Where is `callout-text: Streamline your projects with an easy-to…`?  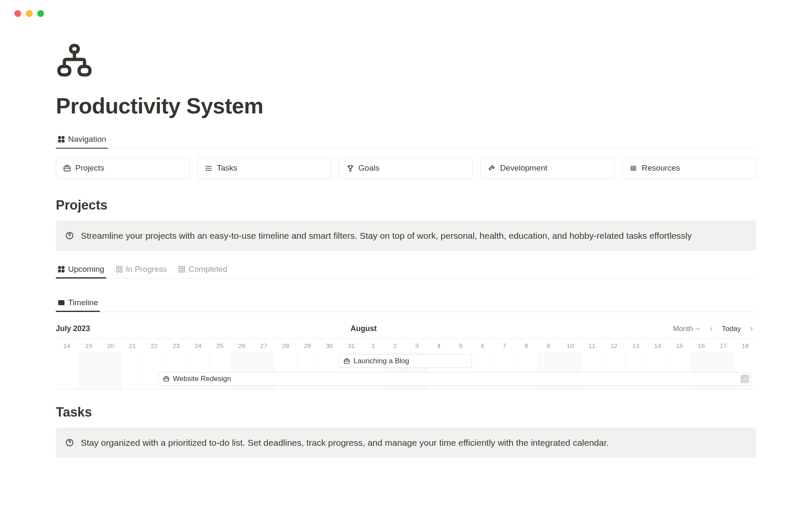 callout-text: Streamline your projects with an easy-to… is located at coordinates (387, 236).